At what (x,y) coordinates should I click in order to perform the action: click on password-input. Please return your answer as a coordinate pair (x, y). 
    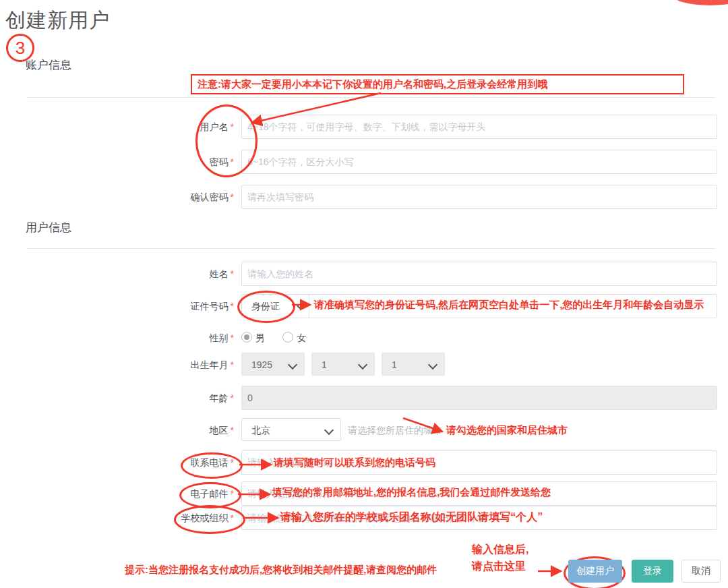
    Looking at the image, I should click on (479, 162).